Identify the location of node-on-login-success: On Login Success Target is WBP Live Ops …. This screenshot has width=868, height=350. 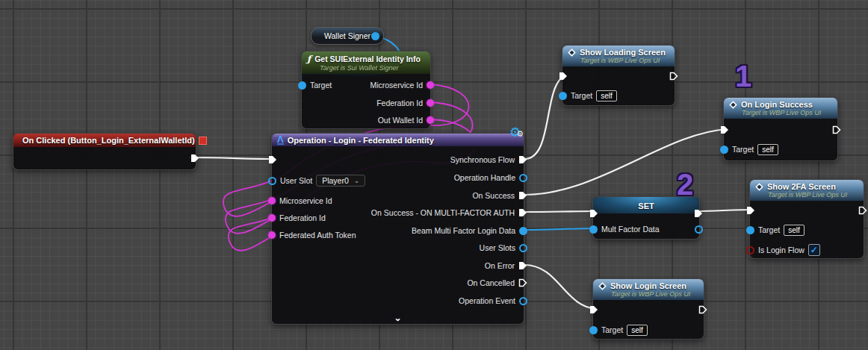
(781, 129).